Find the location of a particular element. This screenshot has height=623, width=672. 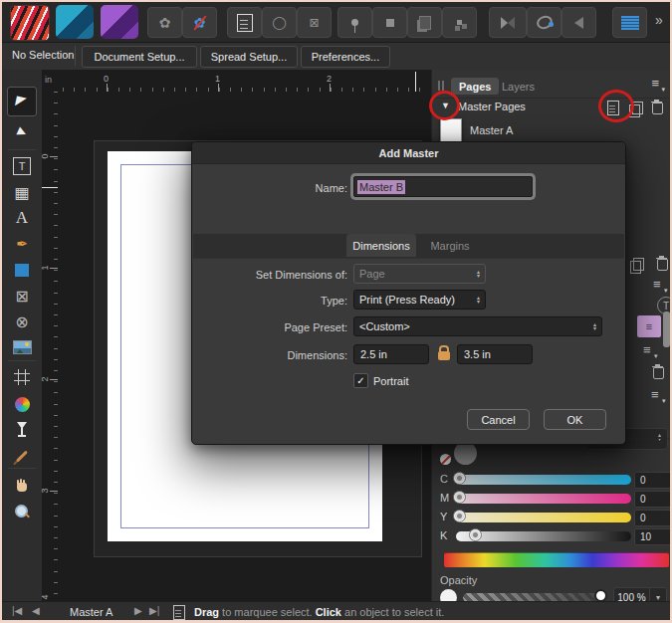

view-tool is located at coordinates (22, 486).